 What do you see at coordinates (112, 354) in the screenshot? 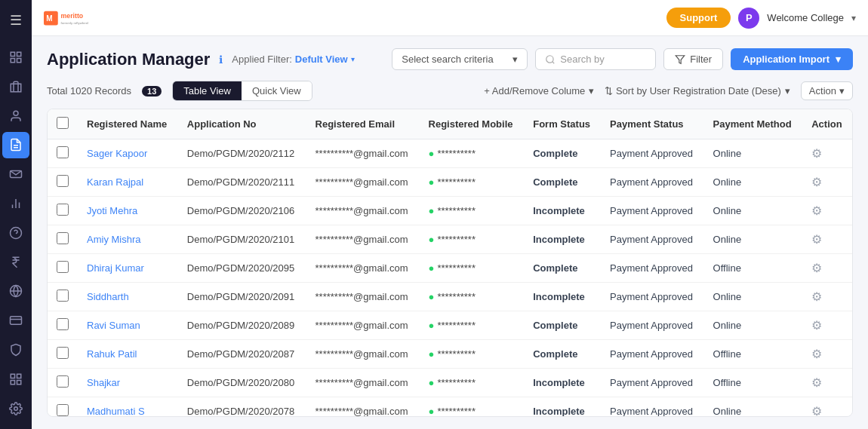
I see `row-name-7: Rahuk Patil` at bounding box center [112, 354].